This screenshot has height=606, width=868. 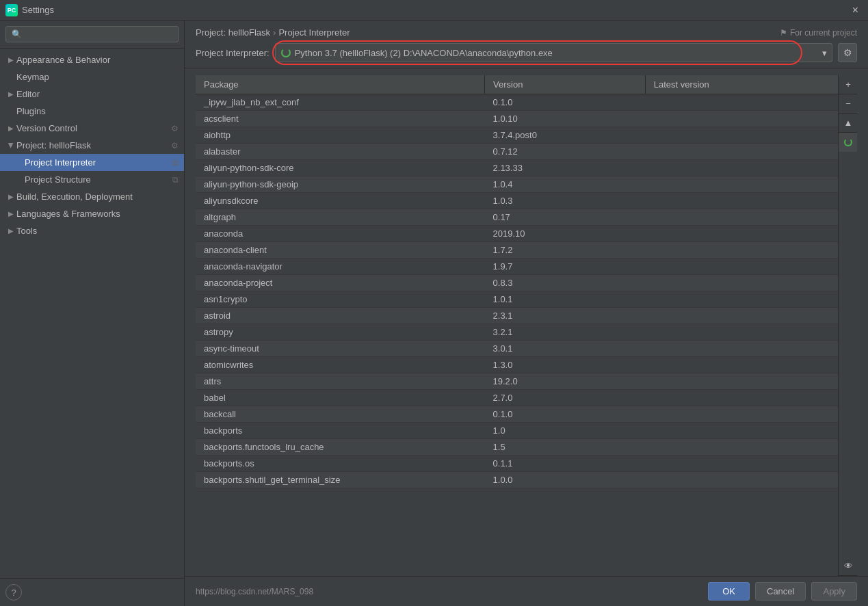 What do you see at coordinates (341, 185) in the screenshot?
I see `package-name: aliyun-python-sdk-geoip` at bounding box center [341, 185].